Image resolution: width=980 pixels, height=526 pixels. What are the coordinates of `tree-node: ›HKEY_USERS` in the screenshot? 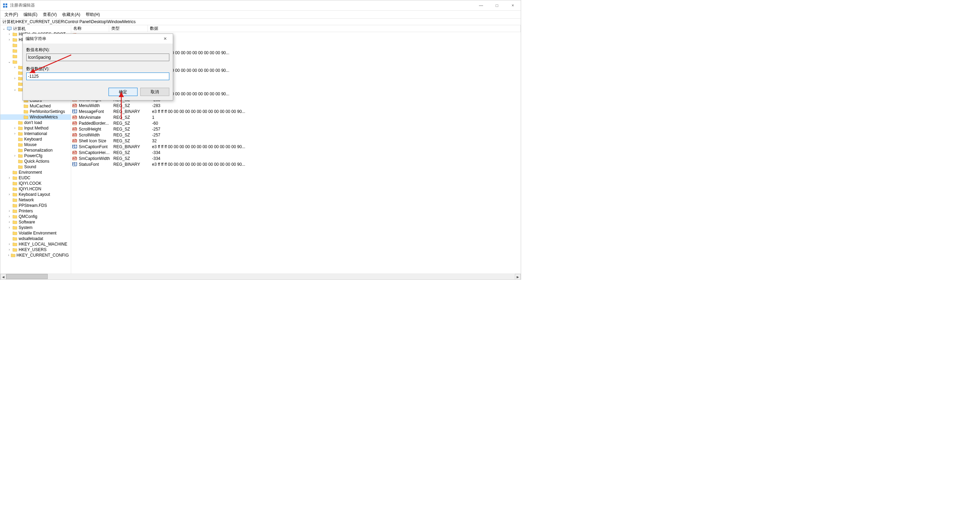 It's located at (36, 249).